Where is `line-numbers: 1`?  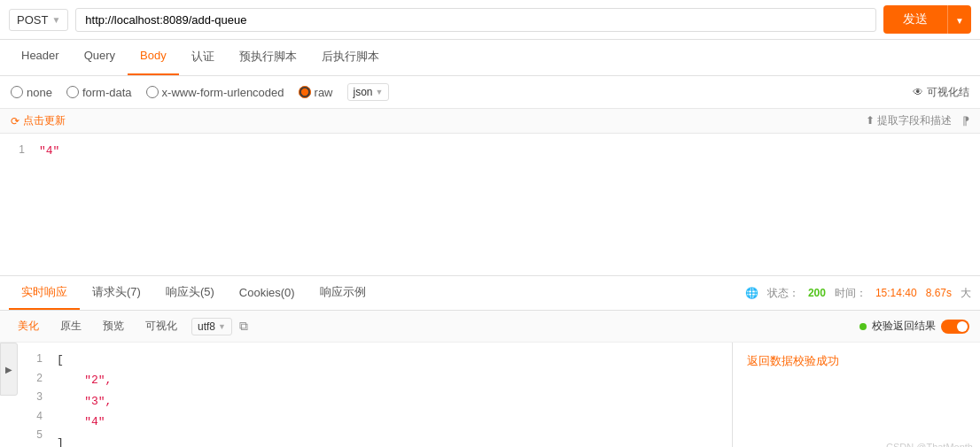 line-numbers: 1 is located at coordinates (16, 204).